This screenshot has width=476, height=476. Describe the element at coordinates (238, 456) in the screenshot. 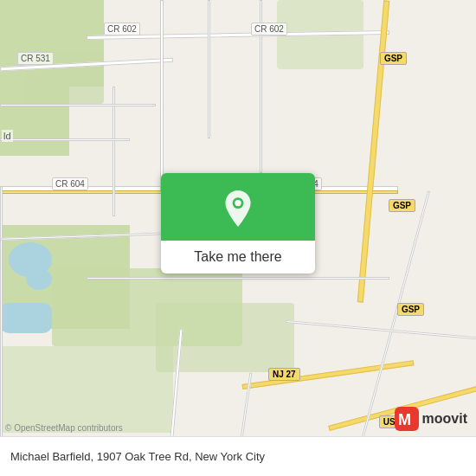

I see `bottom-bar: Michael Barfield, 1907 Oak Tree Rd, New …` at that location.